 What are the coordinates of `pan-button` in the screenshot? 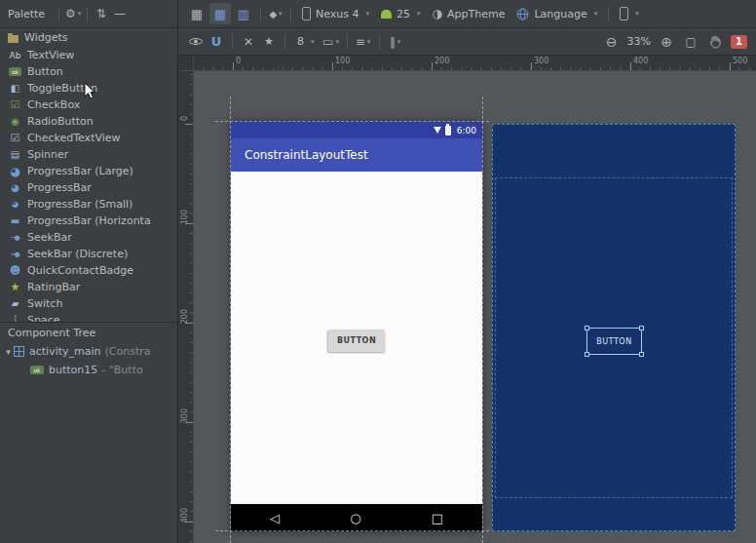 It's located at (715, 42).